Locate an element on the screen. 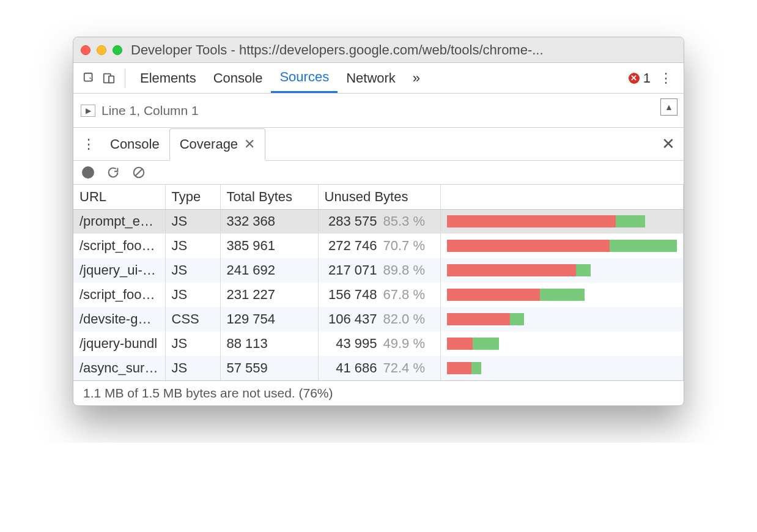 This screenshot has height=532, width=757. table-row: /devsite-googCSS129 754106 43782.0 % is located at coordinates (378, 319).